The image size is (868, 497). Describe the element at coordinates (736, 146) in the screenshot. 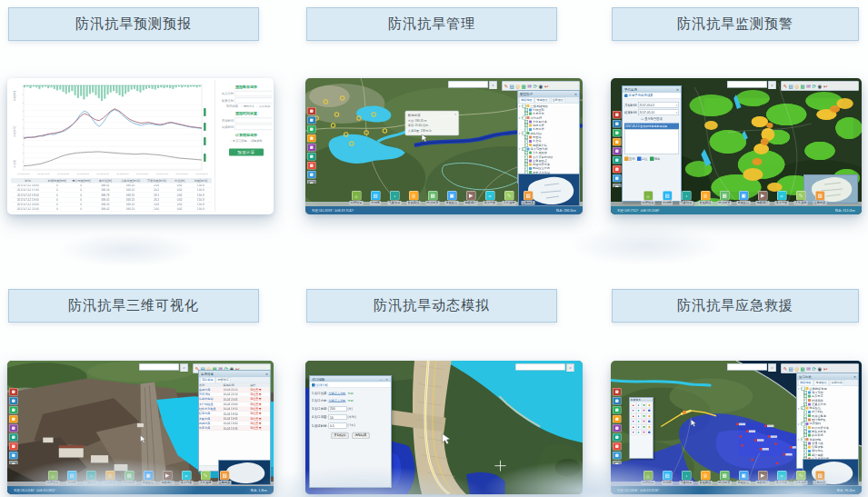

I see `thumbnail-monitoring: ⌕ ✎▤◎▦✉⟳◉↩ 旱情监测✕ 遥感旱情监测成果 开始时间 2017-05-0…` at that location.